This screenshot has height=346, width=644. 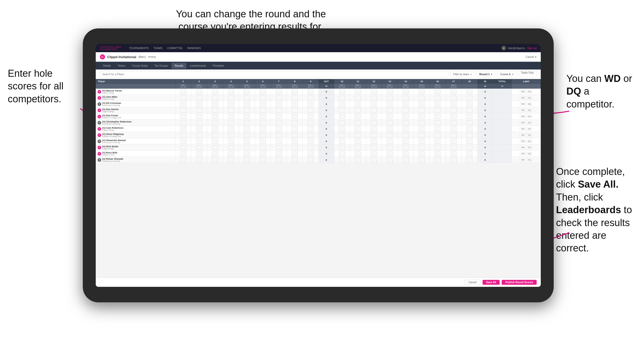 What do you see at coordinates (454, 98) in the screenshot?
I see `hole-17-input` at bounding box center [454, 98].